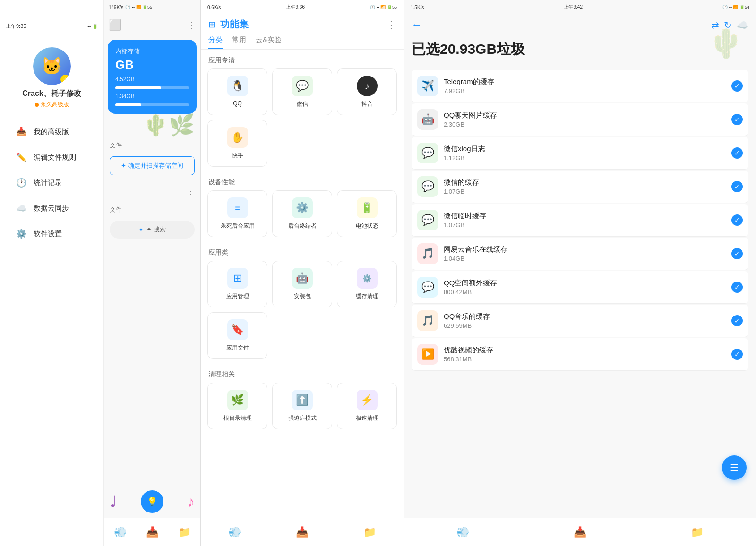 The height and width of the screenshot is (546, 756). What do you see at coordinates (184, 532) in the screenshot?
I see `nav-folder-icon: 📁` at bounding box center [184, 532].